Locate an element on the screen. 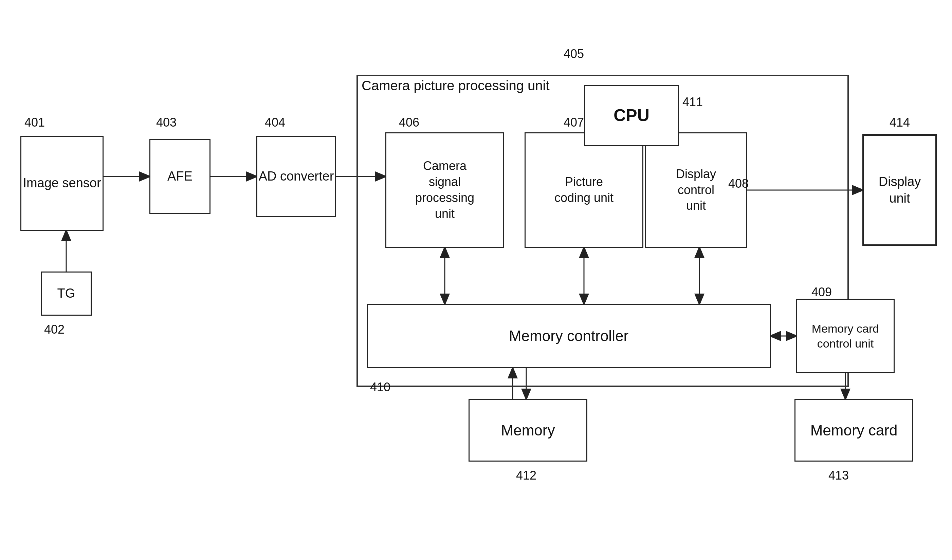 This screenshot has height=560, width=952. label-407: 407 is located at coordinates (574, 122).